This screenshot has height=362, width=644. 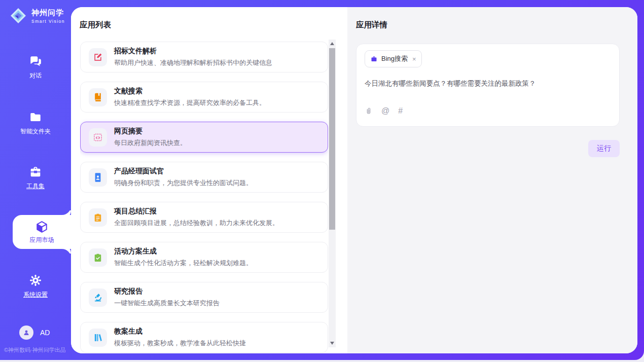 I want to click on app-card-description: 一键智能生成高质量长文本研究报告, so click(x=167, y=303).